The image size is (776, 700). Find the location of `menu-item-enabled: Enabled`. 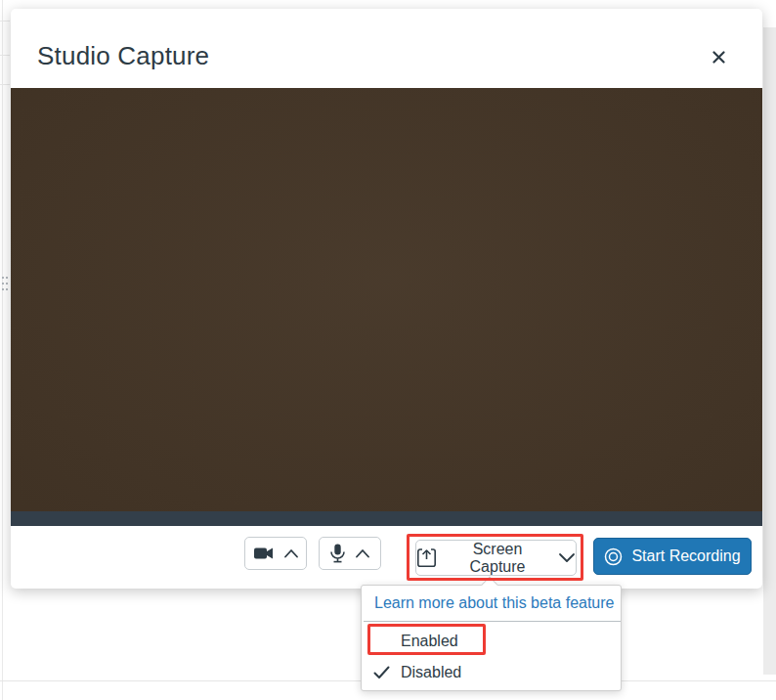

menu-item-enabled: Enabled is located at coordinates (493, 641).